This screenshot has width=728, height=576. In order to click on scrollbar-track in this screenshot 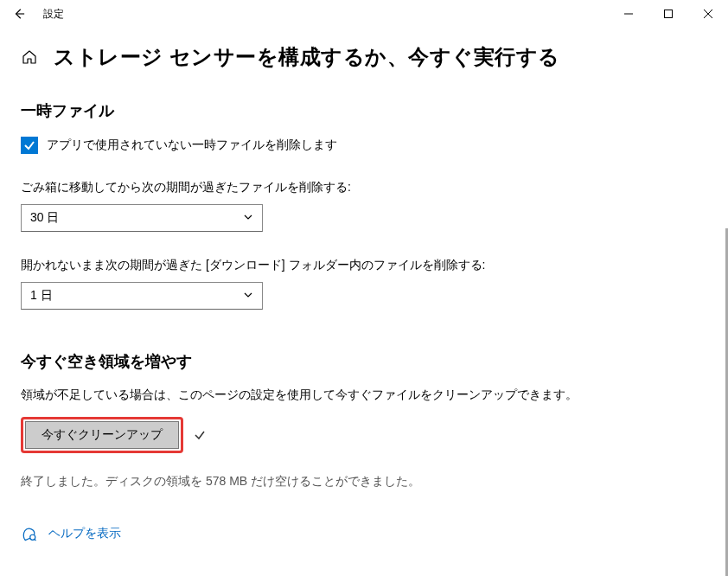, I will do `click(726, 302)`.